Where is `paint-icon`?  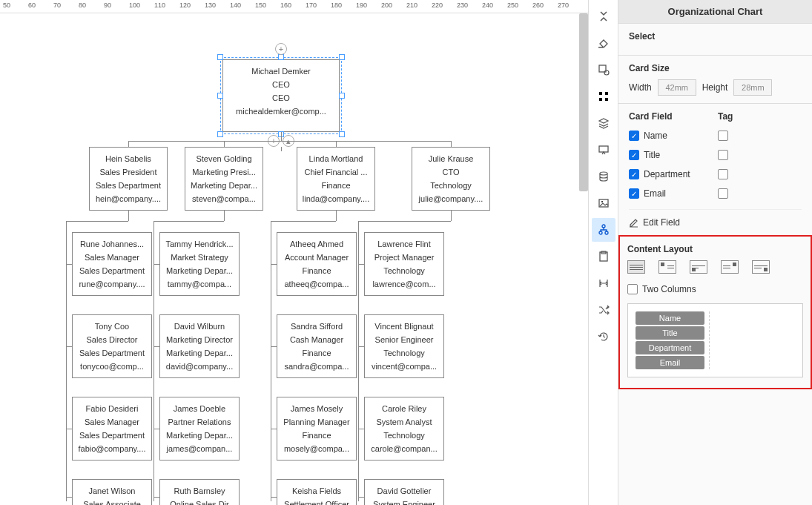 paint-icon is located at coordinates (604, 43).